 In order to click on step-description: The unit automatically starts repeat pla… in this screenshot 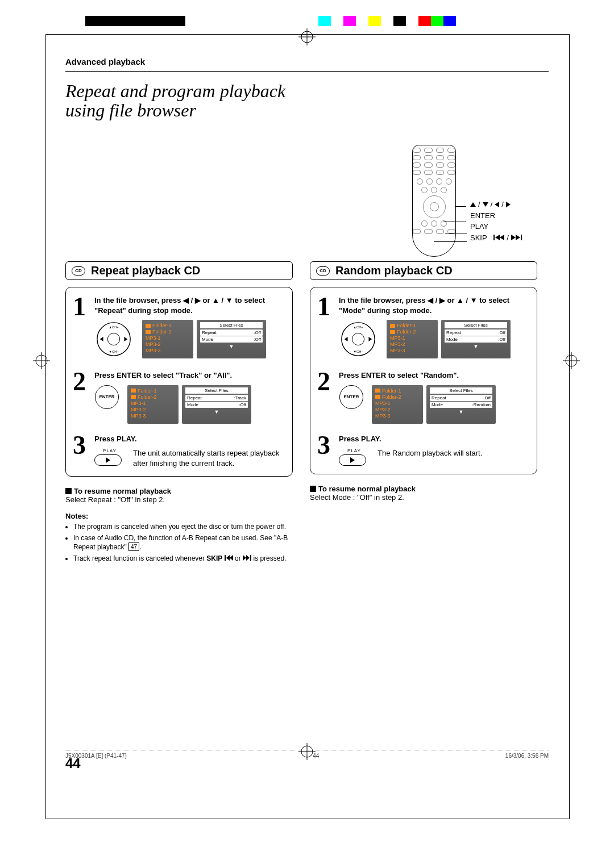, I will do `click(209, 458)`.